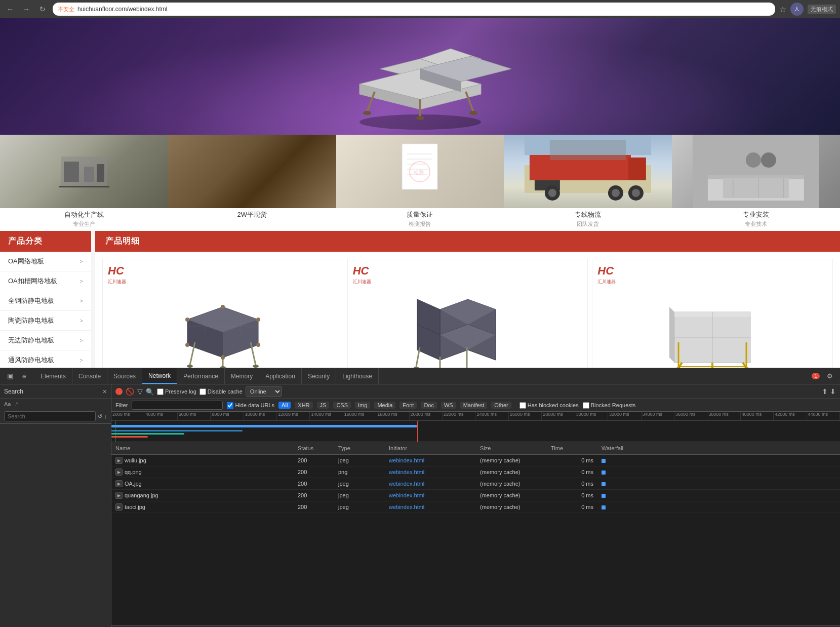 This screenshot has width=840, height=627. What do you see at coordinates (251, 405) in the screenshot?
I see `hide-data-urls-label: Hide data URLs` at bounding box center [251, 405].